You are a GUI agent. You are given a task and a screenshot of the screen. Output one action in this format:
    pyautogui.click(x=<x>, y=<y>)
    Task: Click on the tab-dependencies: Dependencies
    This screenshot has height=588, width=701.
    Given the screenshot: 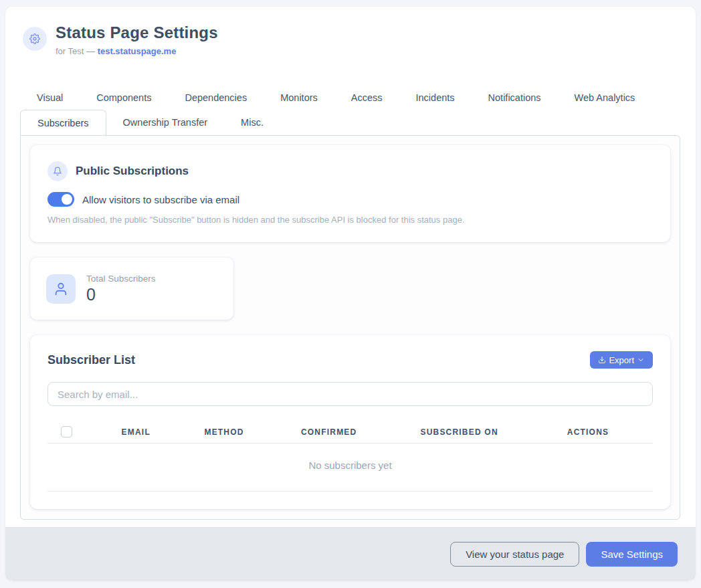 What is the action you would take?
    pyautogui.click(x=215, y=98)
    